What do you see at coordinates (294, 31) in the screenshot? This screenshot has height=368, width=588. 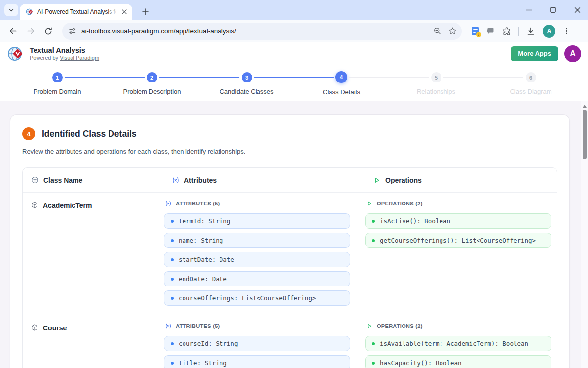 I see `browser-toolbar: ai-toolbox.visual-paradigm.com/app/textu…` at bounding box center [294, 31].